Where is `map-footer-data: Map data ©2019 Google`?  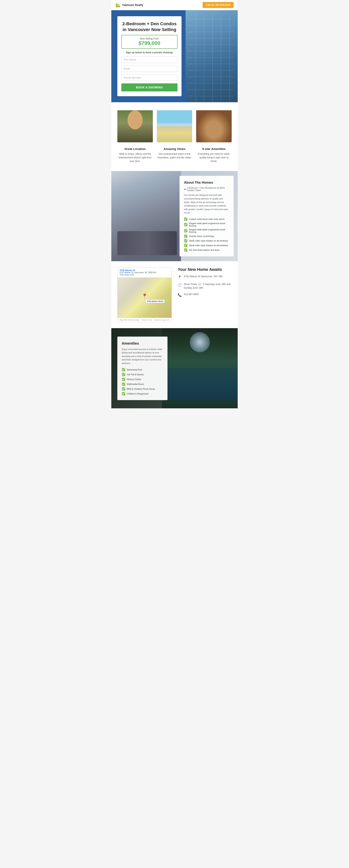
map-footer-data: Map data ©2019 Google is located at coordinates (129, 320).